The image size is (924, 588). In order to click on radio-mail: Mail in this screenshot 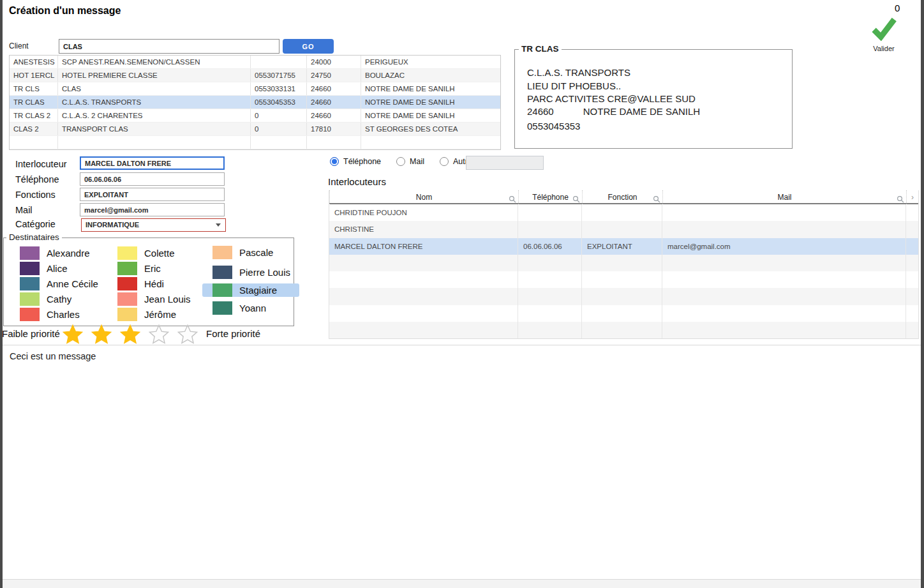, I will do `click(410, 162)`.